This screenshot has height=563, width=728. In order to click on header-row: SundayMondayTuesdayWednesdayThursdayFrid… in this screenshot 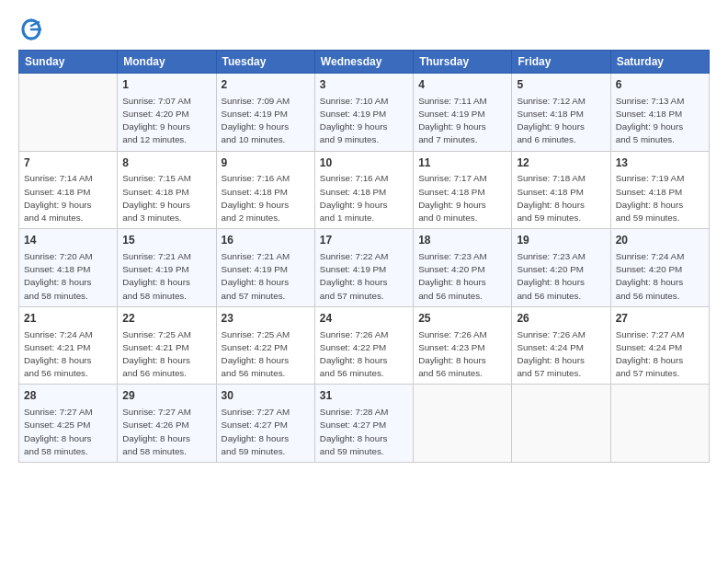, I will do `click(364, 63)`.